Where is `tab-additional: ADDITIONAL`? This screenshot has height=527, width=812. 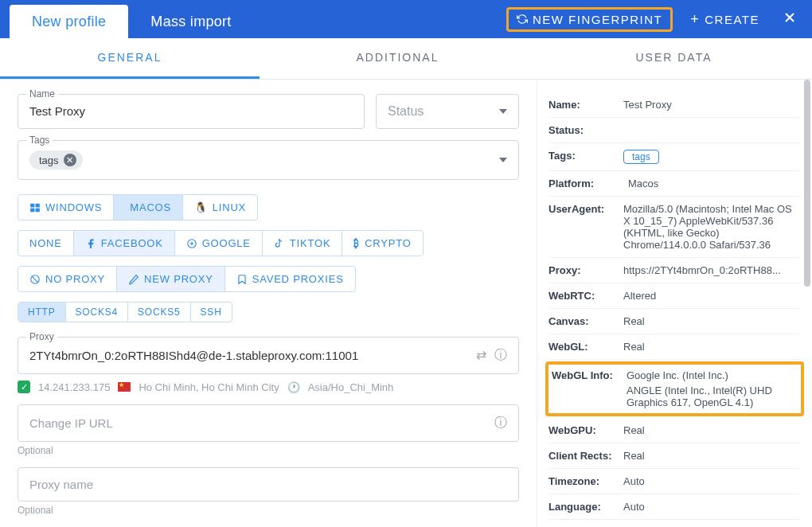
tab-additional: ADDITIONAL is located at coordinates (398, 59).